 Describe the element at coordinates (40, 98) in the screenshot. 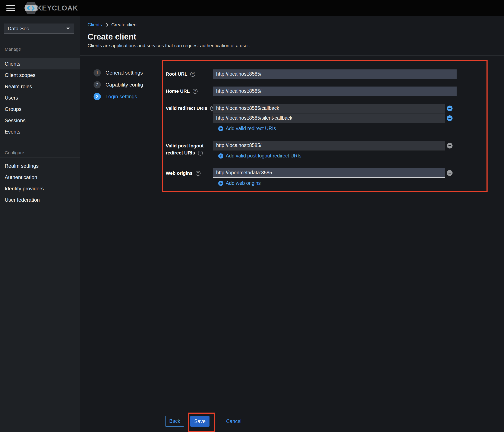

I see `manage-nav-list: Clients Client scopes Realm roles Users …` at that location.